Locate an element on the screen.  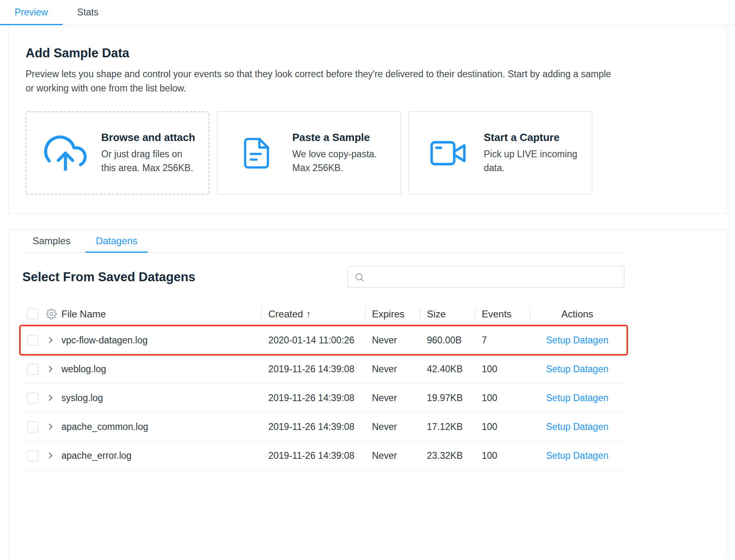
list-title: Select From Saved Datagens is located at coordinates (109, 277).